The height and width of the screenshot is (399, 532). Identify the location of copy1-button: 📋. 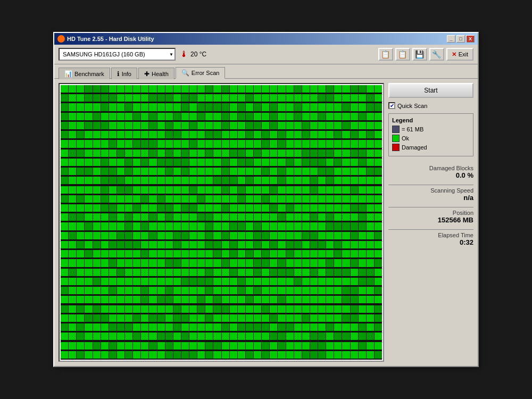
(386, 54).